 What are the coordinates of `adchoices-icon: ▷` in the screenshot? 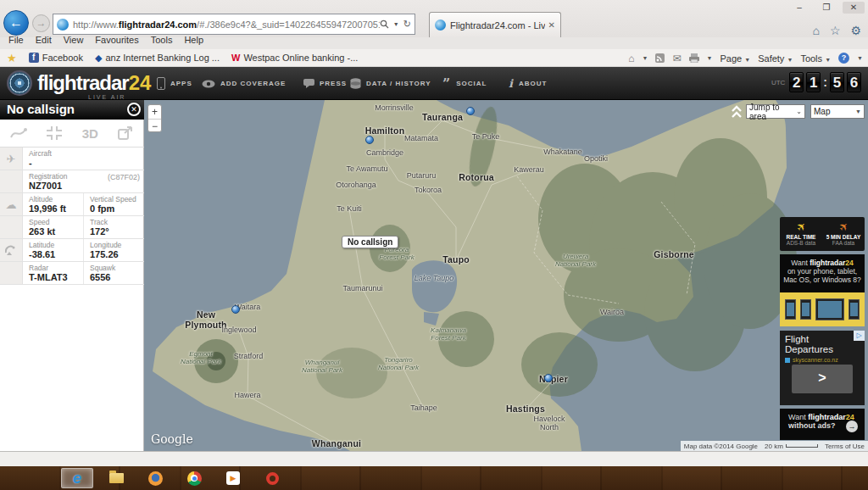 It's located at (860, 336).